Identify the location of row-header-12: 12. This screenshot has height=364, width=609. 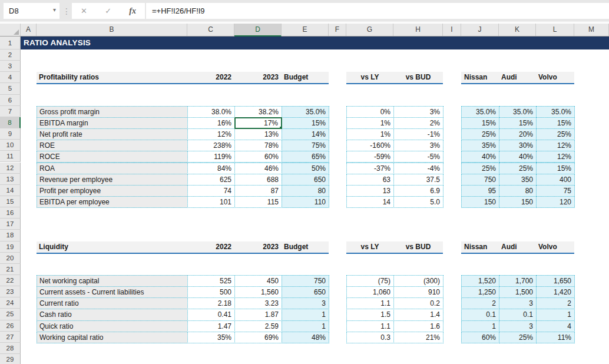
(11, 168).